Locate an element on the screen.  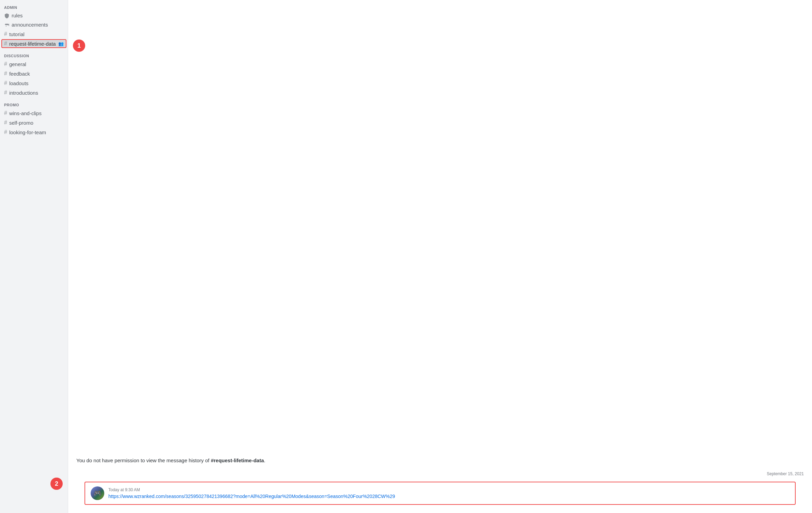
sidebar: ADMIN rules announcements # tutorial # r… is located at coordinates (34, 256).